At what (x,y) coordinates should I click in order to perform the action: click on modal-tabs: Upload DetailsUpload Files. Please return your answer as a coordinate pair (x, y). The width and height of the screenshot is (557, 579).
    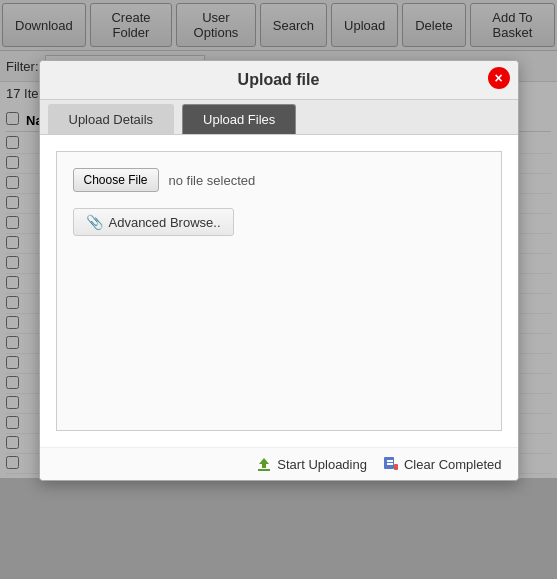
    Looking at the image, I should click on (279, 118).